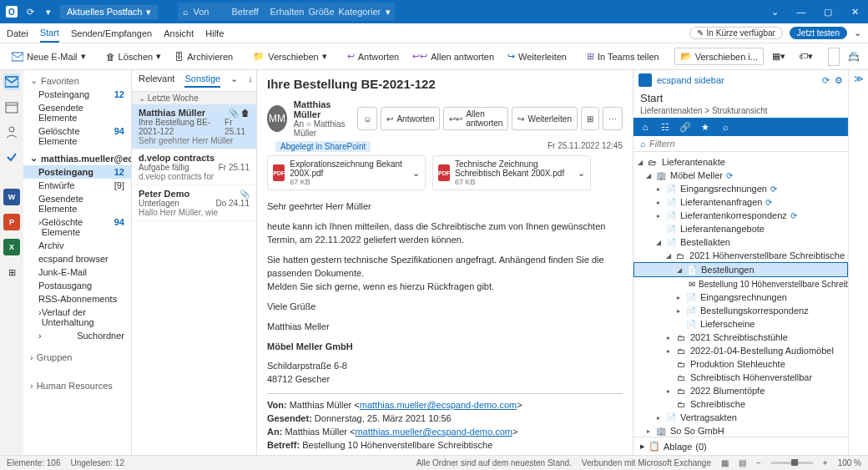 The width and height of the screenshot is (868, 470). I want to click on tree-vertrag: ▸📄Vertragsakten, so click(741, 417).